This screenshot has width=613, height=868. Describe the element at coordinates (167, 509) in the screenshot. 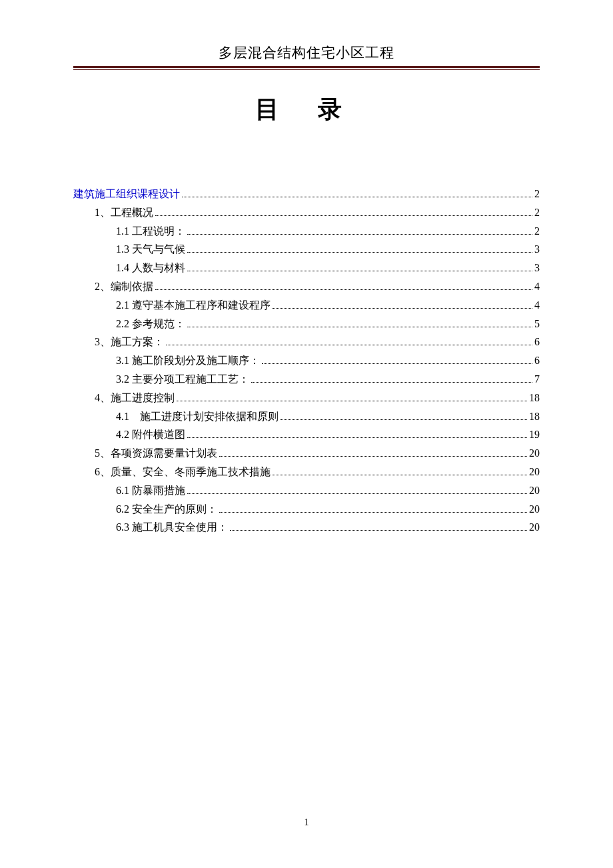

I see `toc-entry-label: 6.2 安全生产的原则：` at that location.